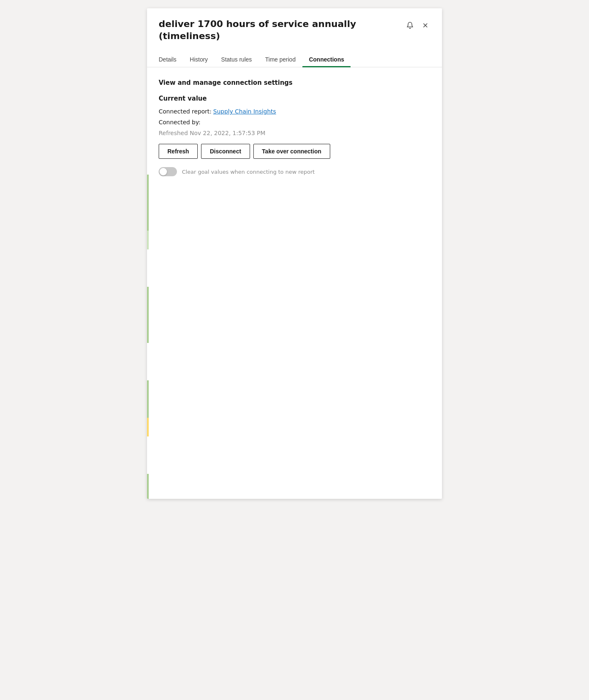 The image size is (589, 700). I want to click on toggle-row: Clear goal values when connecting to new…, so click(294, 172).